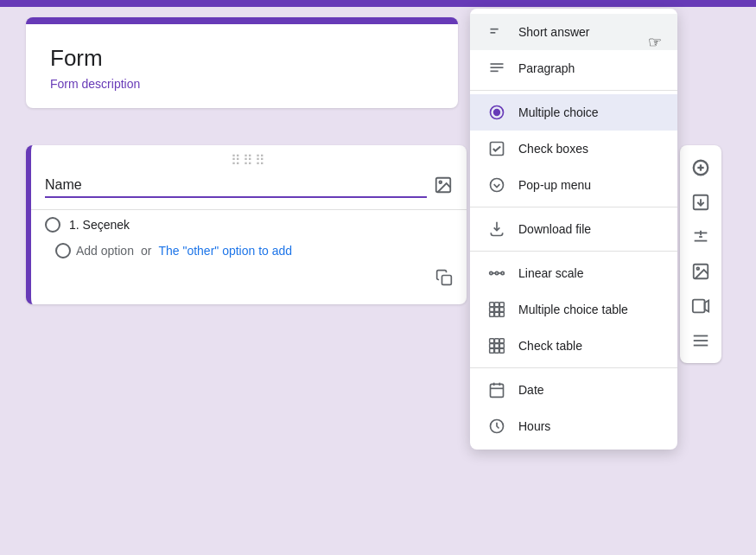  I want to click on add-section-button, so click(701, 341).